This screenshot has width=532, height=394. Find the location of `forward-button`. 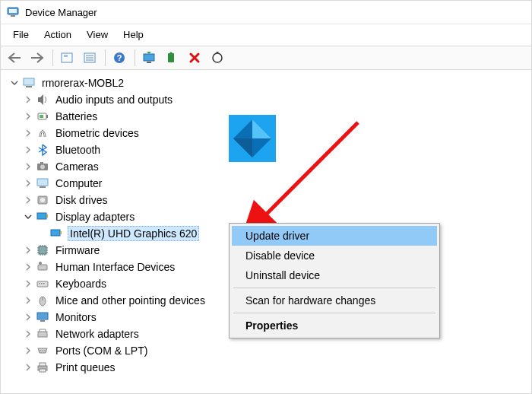

forward-button is located at coordinates (37, 58).